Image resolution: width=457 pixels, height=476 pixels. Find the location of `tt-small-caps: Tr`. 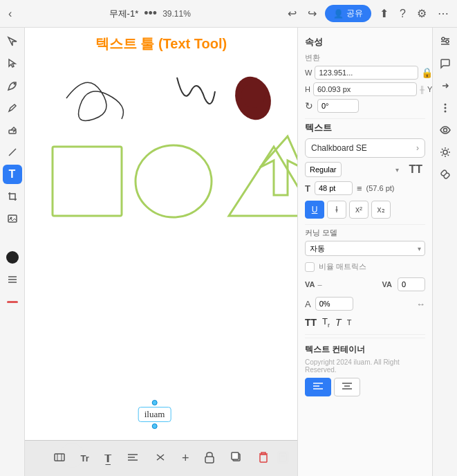

tt-small-caps: Tr is located at coordinates (326, 322).